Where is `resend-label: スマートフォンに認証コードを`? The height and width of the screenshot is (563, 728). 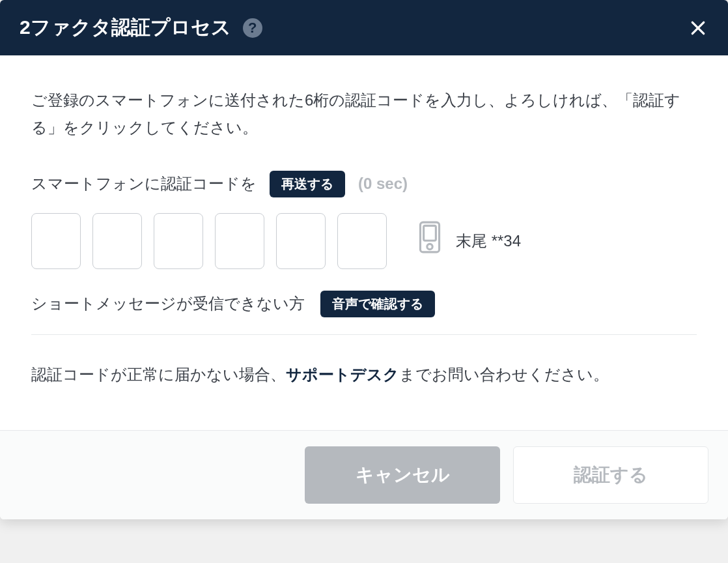
resend-label: スマートフォンに認証コードを is located at coordinates (144, 184).